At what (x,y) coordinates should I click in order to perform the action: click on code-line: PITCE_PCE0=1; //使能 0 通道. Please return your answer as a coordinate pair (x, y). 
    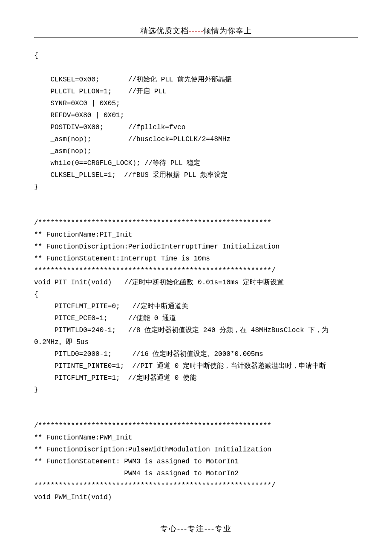
    Looking at the image, I should click on (105, 318).